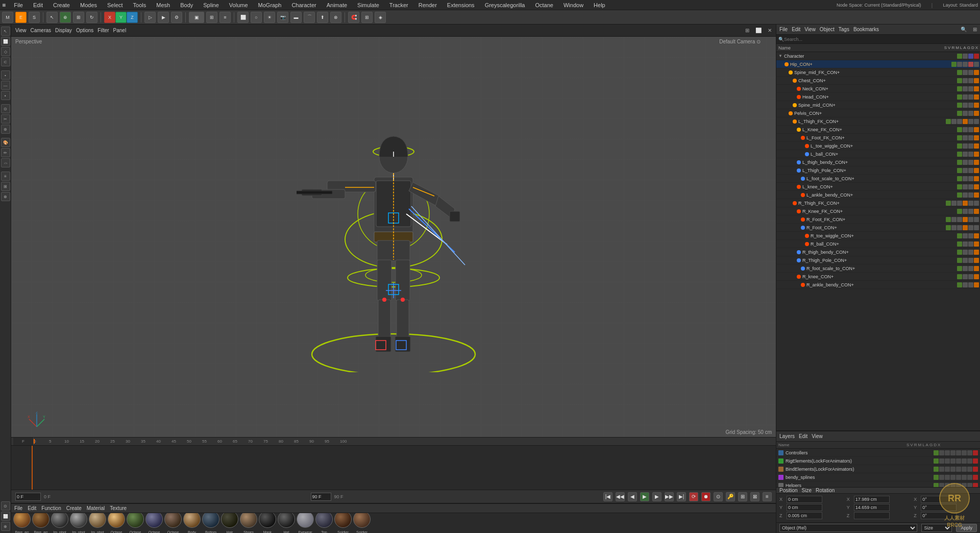 This screenshot has height=533, width=980. What do you see at coordinates (97, 521) in the screenshot?
I see `material-ball-4: Im_phot` at bounding box center [97, 521].